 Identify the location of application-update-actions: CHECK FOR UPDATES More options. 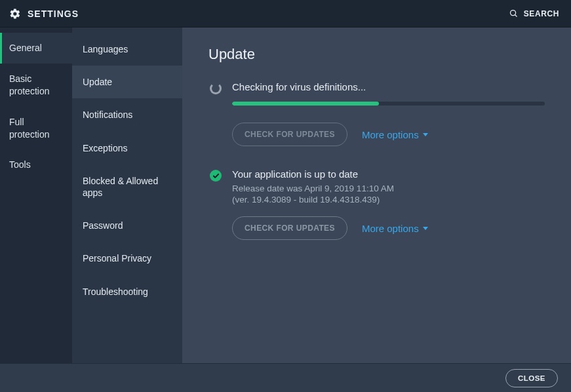
(388, 228).